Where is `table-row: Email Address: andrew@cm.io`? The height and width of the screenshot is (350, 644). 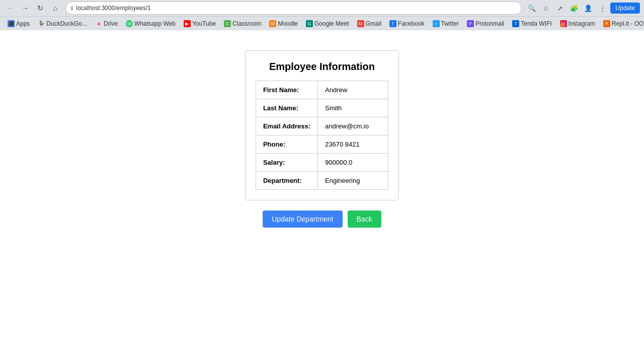
table-row: Email Address: andrew@cm.io is located at coordinates (322, 126).